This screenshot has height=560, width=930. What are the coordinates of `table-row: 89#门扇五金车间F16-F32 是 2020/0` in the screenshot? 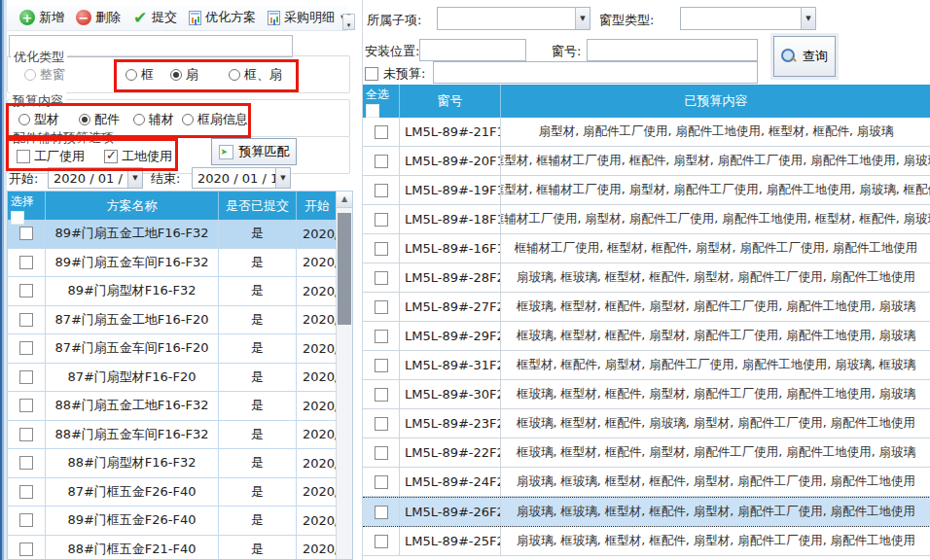 It's located at (171, 263).